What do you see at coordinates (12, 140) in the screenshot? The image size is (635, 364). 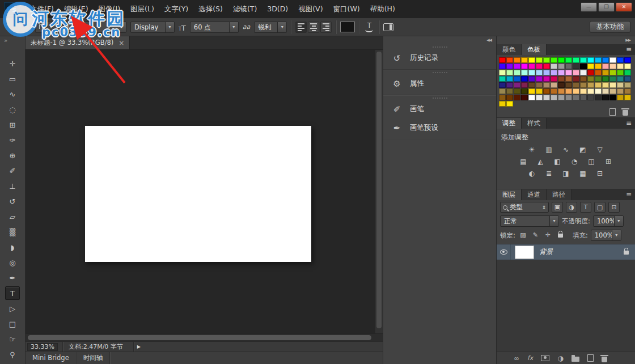 I see `eyedropper-tool: ✑` at bounding box center [12, 140].